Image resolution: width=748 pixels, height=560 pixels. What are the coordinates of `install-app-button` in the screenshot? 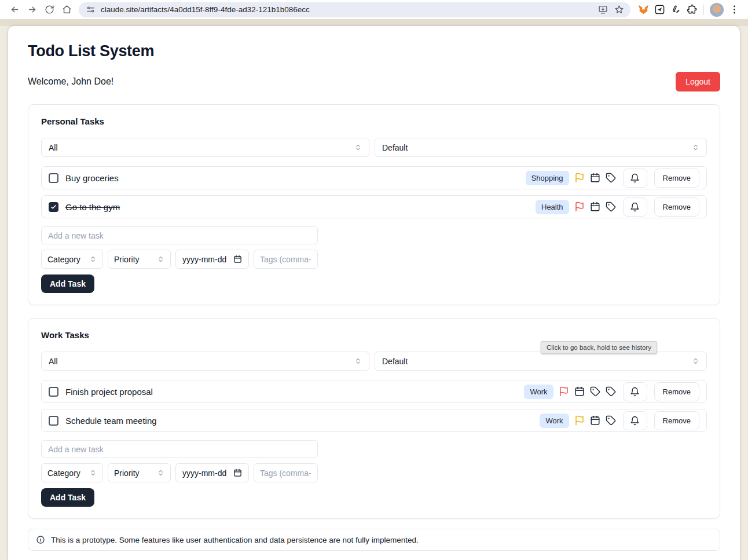 It's located at (603, 10).